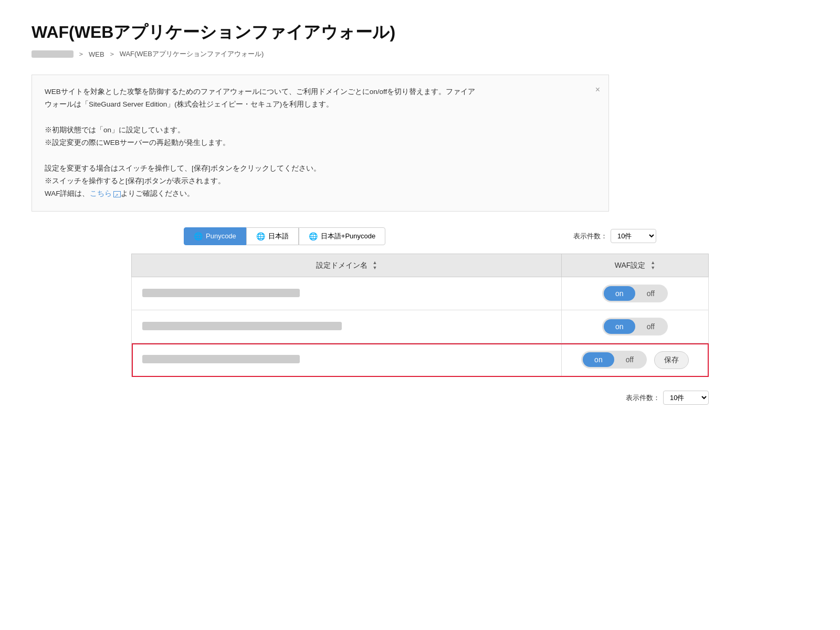 The width and height of the screenshot is (840, 630). Describe the element at coordinates (671, 360) in the screenshot. I see `save-button: 保存` at that location.